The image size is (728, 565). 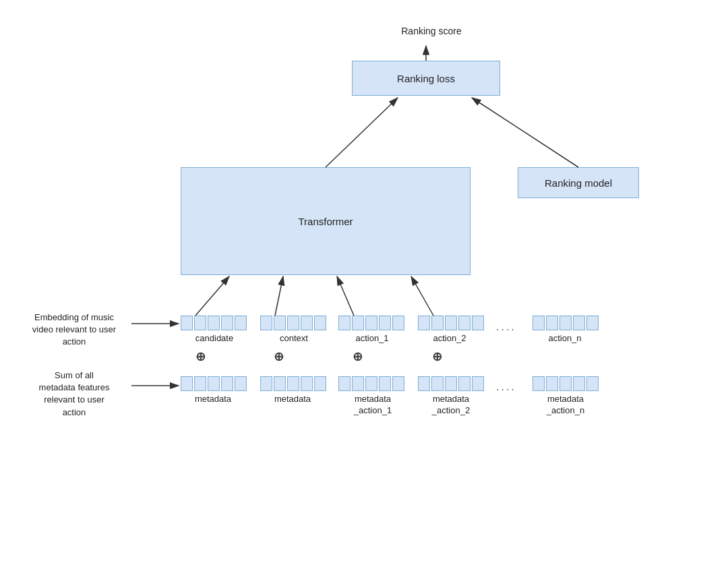 What do you see at coordinates (371, 384) in the screenshot?
I see `token-group-meta-action1` at bounding box center [371, 384].